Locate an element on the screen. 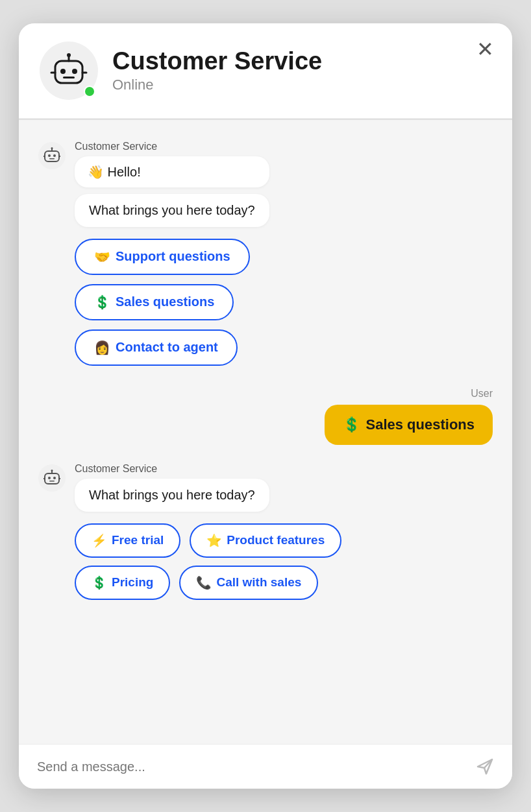 The image size is (531, 812). bot-message-group-1: Customer Service 👋 Hello! What brings yo… is located at coordinates (266, 184).